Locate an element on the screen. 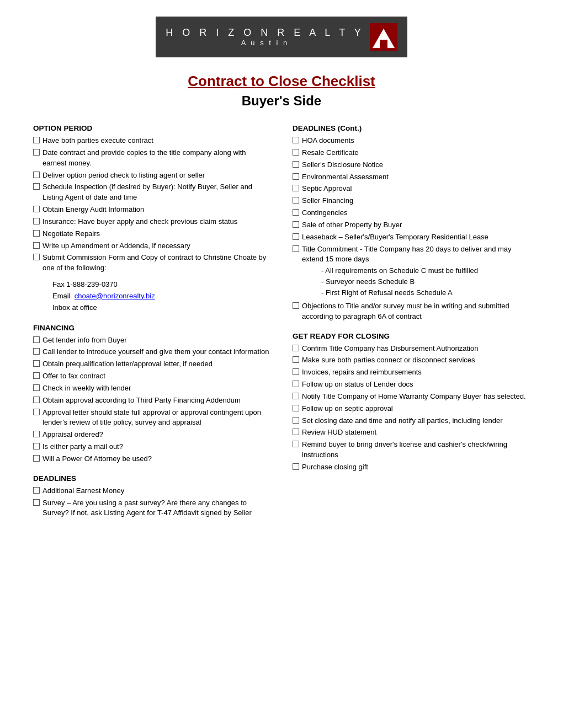  list-item: Notify Title Company of Home Warranty Co… is located at coordinates (411, 397).